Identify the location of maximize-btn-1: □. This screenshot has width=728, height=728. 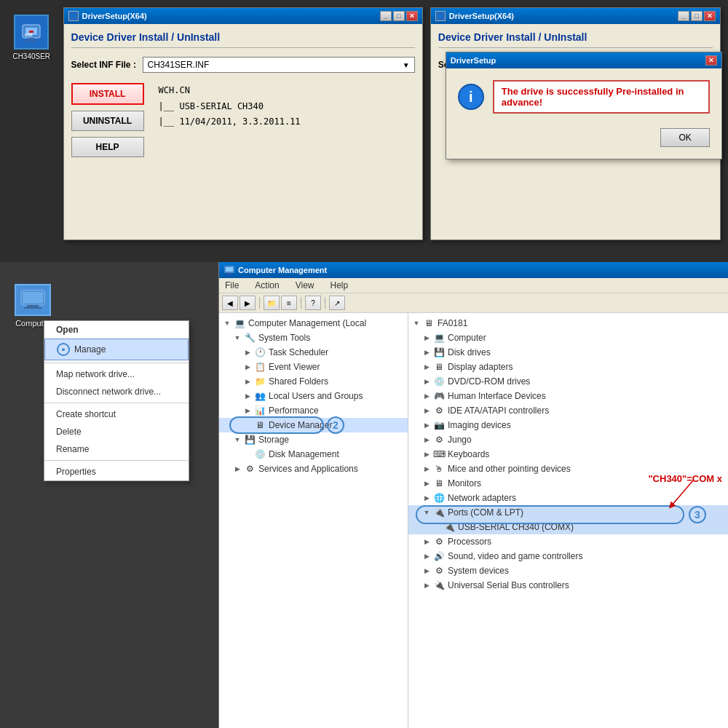
(399, 16).